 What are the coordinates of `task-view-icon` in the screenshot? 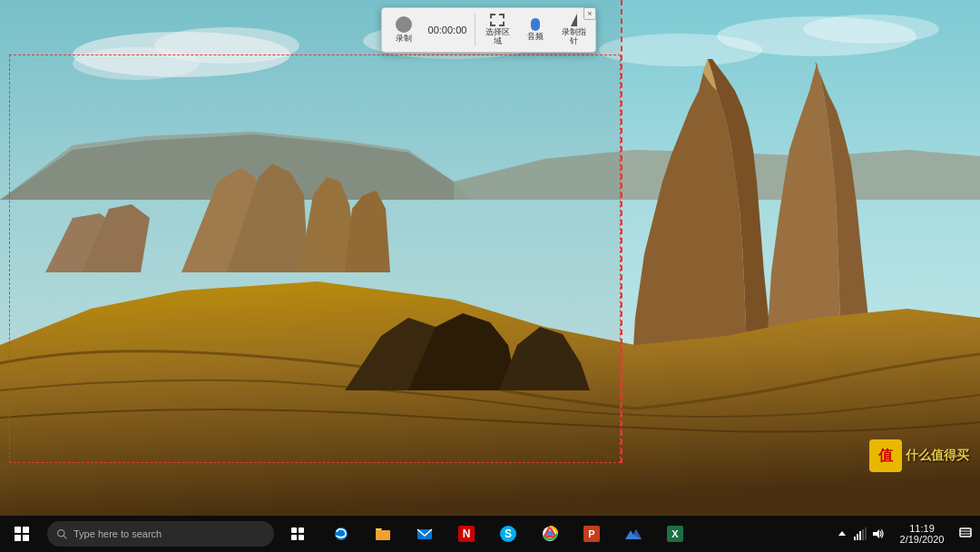 It's located at (298, 534).